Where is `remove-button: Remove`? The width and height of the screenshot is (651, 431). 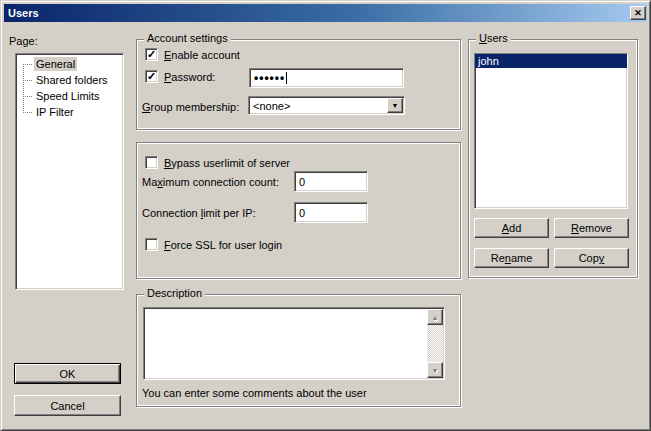
remove-button: Remove is located at coordinates (592, 228).